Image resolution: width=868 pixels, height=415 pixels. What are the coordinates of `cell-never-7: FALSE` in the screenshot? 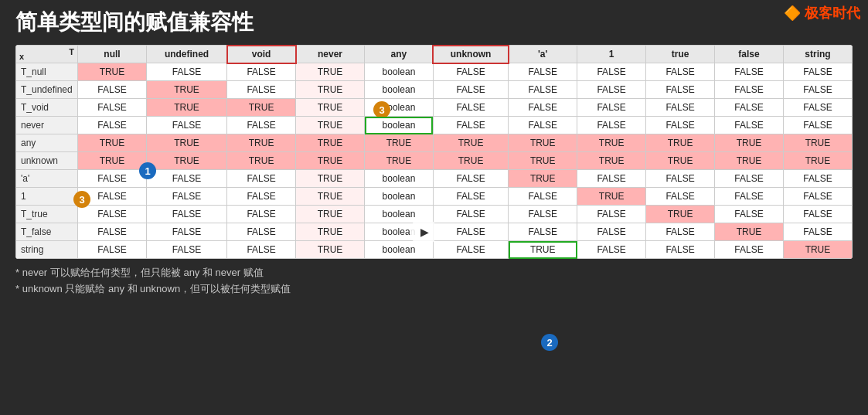 It's located at (612, 125).